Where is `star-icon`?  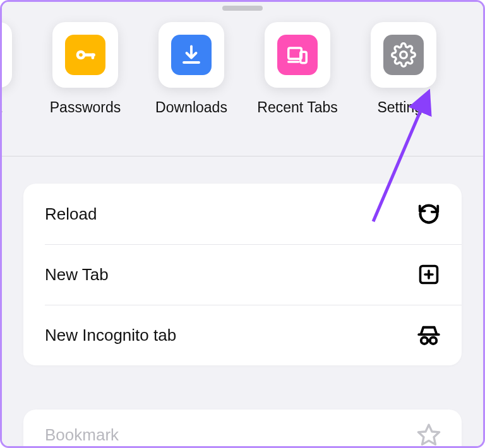 star-icon is located at coordinates (429, 434).